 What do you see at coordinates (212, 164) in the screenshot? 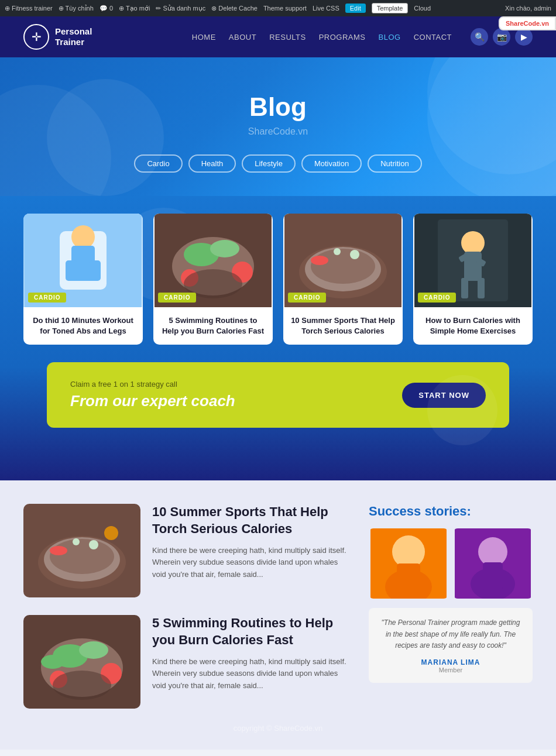
I see `filter-health: Health` at bounding box center [212, 164].